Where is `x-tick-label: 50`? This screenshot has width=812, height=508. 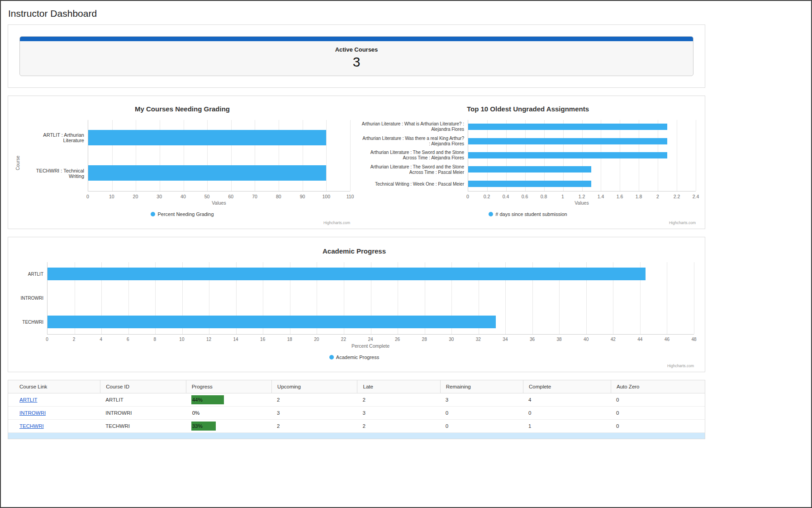
x-tick-label: 50 is located at coordinates (207, 196).